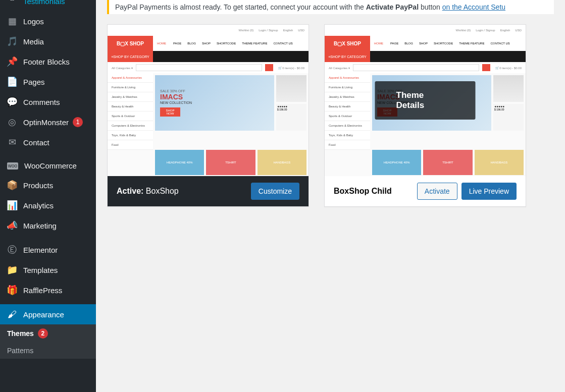  I want to click on menu-analytics: 📊 Analytics, so click(48, 205).